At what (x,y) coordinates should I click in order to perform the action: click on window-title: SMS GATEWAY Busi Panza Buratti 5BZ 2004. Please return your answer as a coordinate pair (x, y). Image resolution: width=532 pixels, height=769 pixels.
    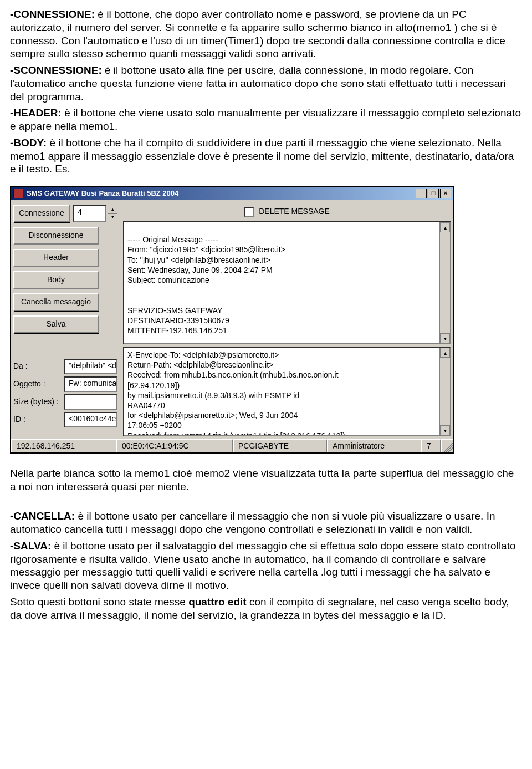
    Looking at the image, I should click on (103, 193).